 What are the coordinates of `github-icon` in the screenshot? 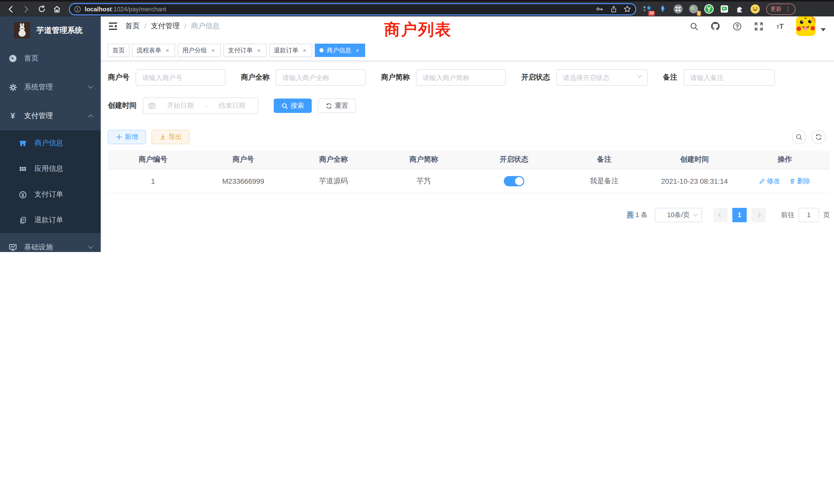 It's located at (716, 26).